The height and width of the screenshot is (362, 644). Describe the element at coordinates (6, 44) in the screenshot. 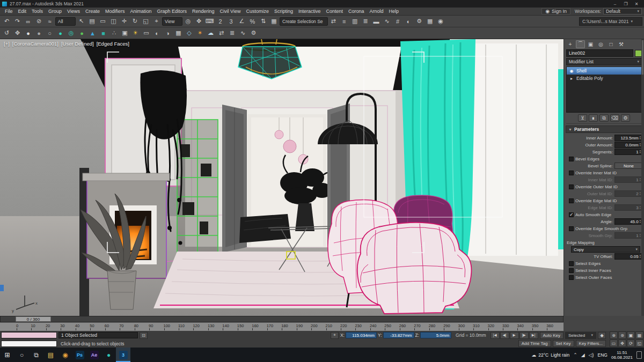

I see `viewport-general-menu: [+]` at that location.